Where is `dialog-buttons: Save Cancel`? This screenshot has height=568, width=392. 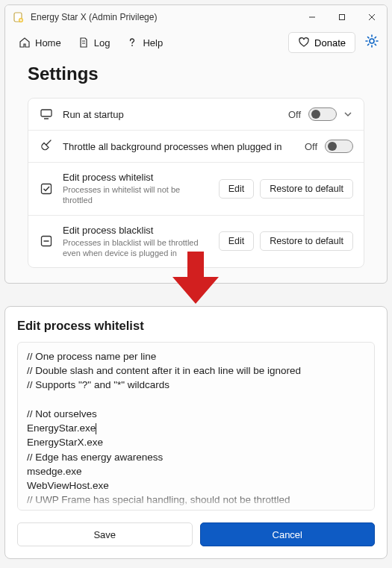 dialog-buttons: Save Cancel is located at coordinates (196, 534).